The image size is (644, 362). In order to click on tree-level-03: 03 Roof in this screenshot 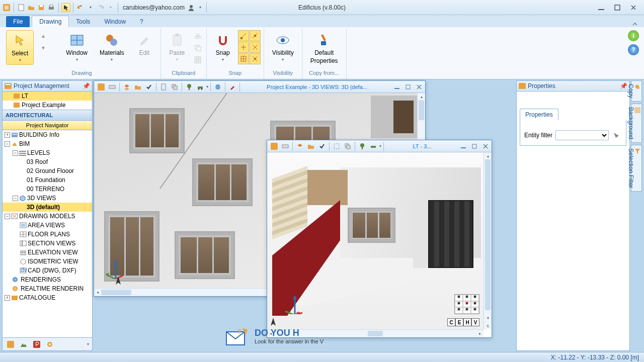, I will do `click(47, 162)`.